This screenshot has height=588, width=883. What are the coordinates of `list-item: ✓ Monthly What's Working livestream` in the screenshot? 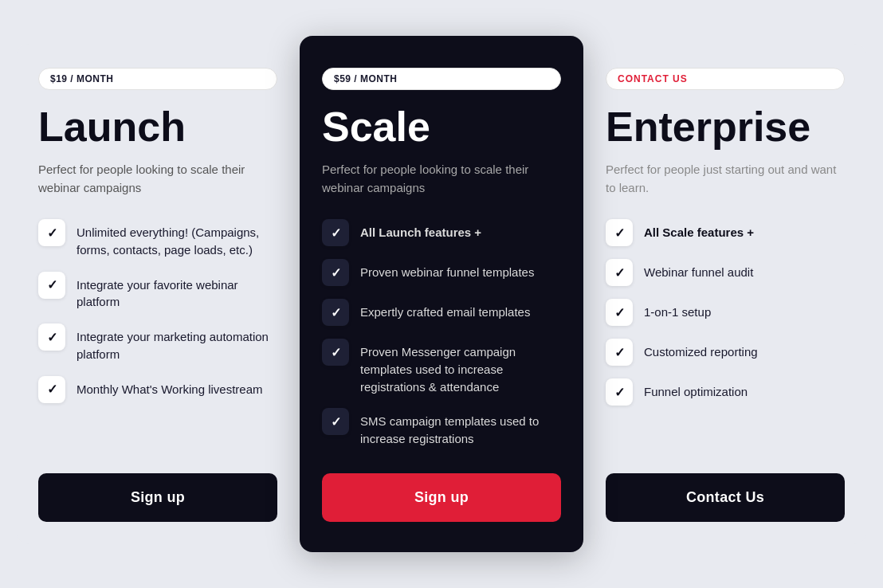 It's located at (158, 390).